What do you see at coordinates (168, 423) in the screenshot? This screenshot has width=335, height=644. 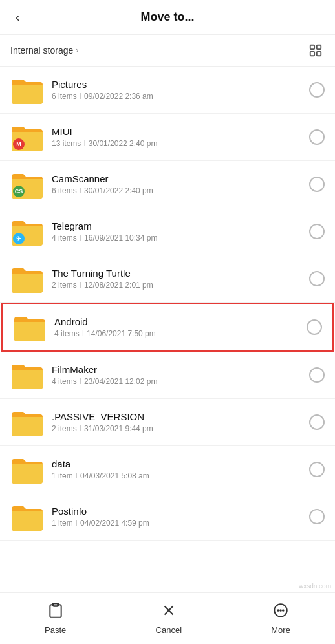 I see `list-item: .PASSIVE_VERSION2 itemsI31/03/2021 9:44 …` at bounding box center [168, 423].